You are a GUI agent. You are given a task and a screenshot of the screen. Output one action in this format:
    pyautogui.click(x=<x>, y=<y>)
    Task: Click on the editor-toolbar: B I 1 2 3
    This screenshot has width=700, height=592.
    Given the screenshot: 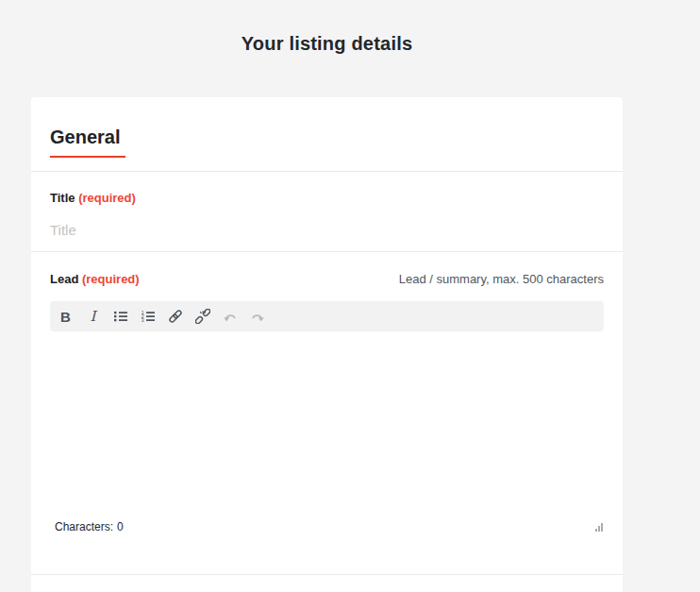 What is the action you would take?
    pyautogui.click(x=326, y=316)
    